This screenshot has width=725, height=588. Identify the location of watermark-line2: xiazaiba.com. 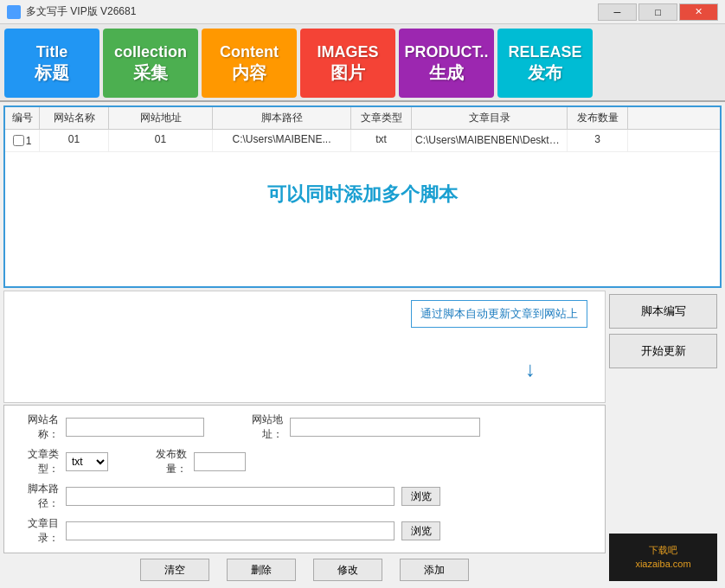
(663, 564).